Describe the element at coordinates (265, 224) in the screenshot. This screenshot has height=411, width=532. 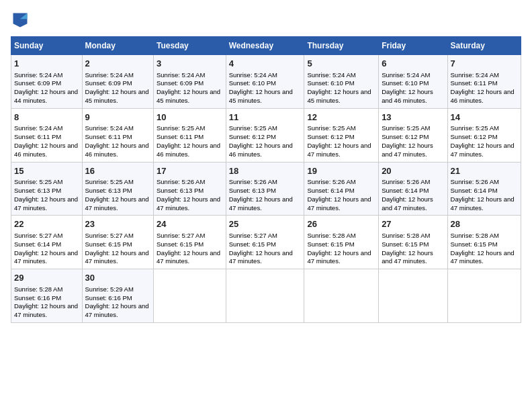
I see `day-number: 25` at that location.